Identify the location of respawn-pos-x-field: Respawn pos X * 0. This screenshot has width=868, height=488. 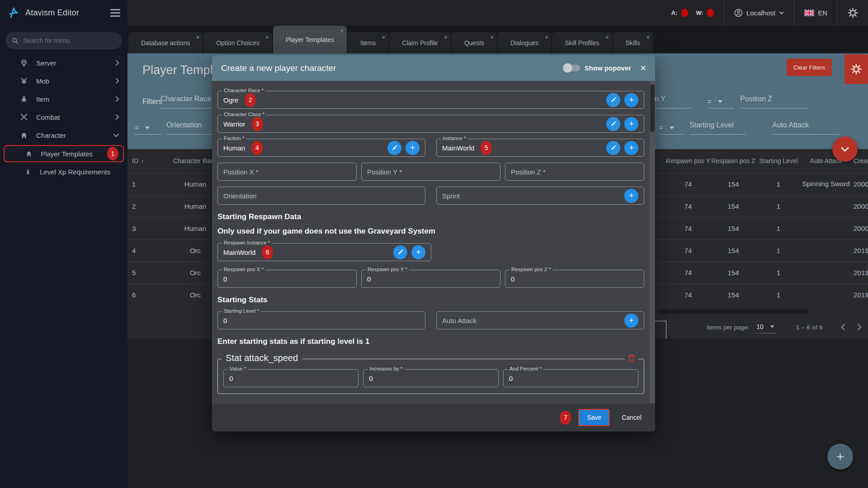
(287, 279).